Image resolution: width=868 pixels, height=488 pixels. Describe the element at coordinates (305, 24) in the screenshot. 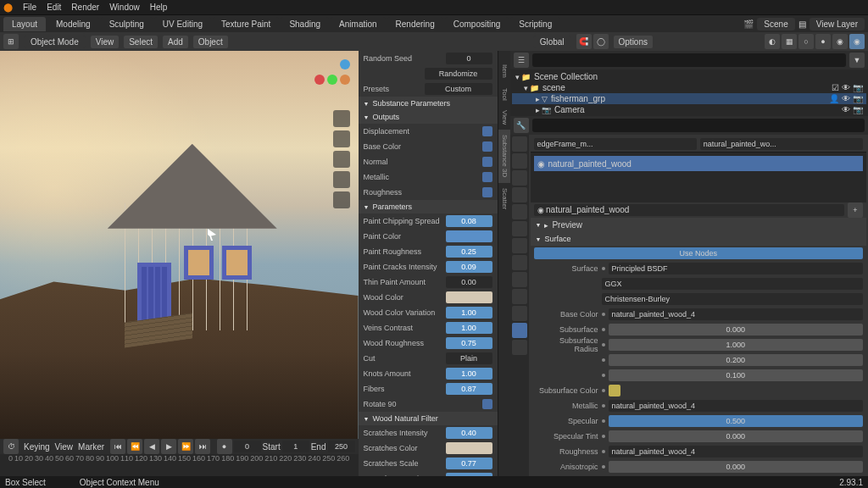

I see `tab-shading: Shading` at that location.